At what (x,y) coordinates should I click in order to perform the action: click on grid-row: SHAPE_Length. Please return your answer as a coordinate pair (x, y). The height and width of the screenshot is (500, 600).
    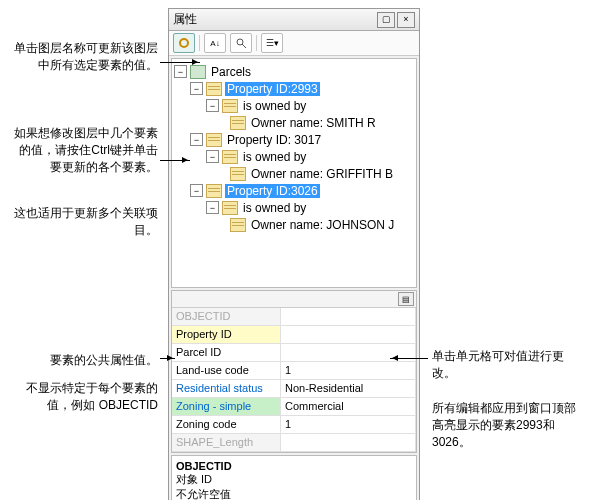
    Looking at the image, I should click on (294, 443).